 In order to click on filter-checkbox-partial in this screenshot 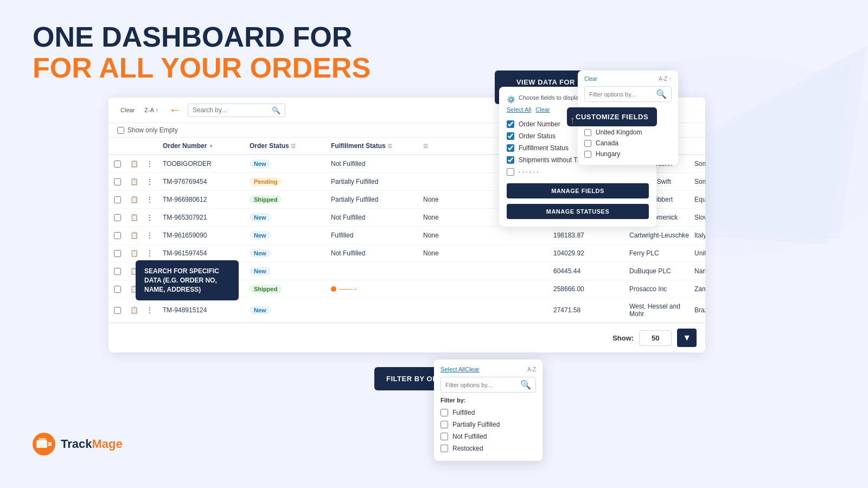, I will do `click(444, 425)`.